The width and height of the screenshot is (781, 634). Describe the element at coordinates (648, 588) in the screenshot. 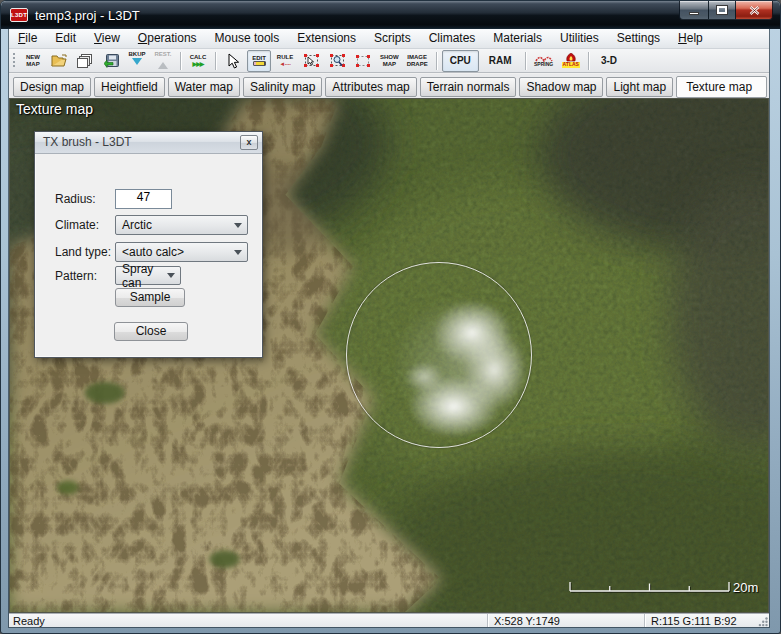

I see `scale-bar` at that location.